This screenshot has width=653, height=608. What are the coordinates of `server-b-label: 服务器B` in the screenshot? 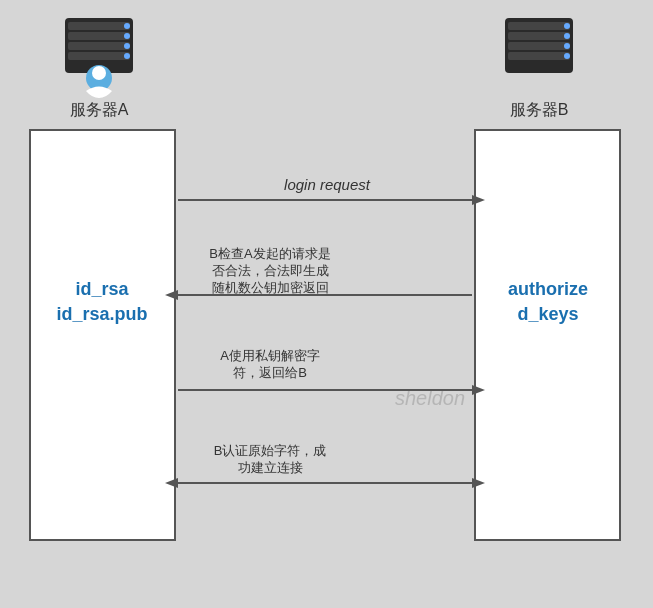 It's located at (540, 110).